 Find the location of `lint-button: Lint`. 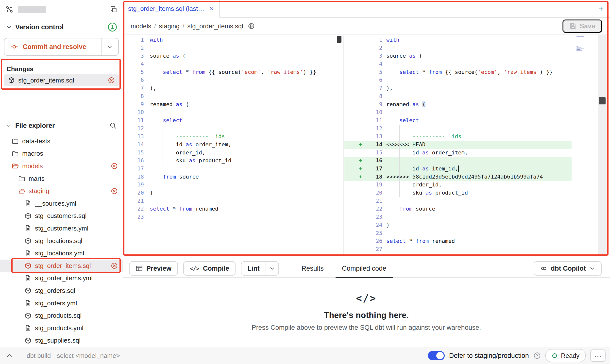

lint-button: Lint is located at coordinates (253, 268).